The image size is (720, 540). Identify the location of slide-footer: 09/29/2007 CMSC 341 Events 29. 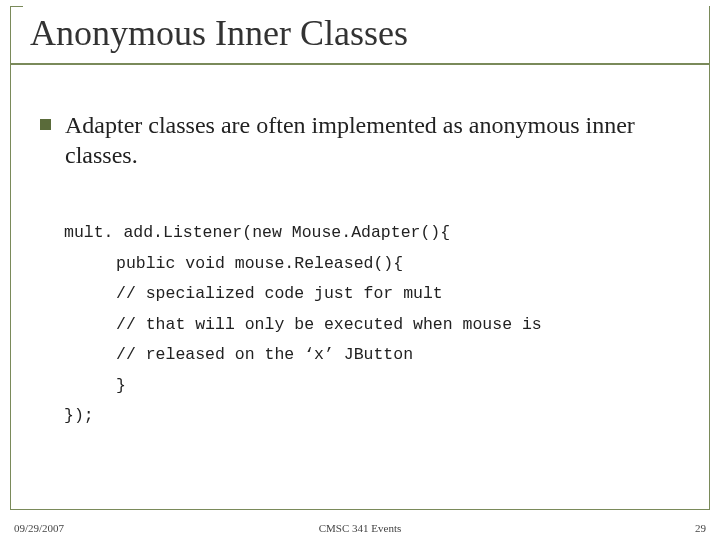
(360, 528).